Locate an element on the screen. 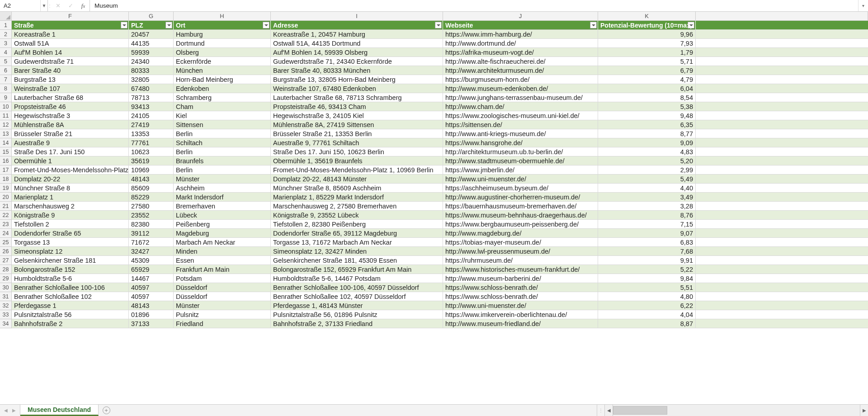  row-header-19: 19 is located at coordinates (6, 188).